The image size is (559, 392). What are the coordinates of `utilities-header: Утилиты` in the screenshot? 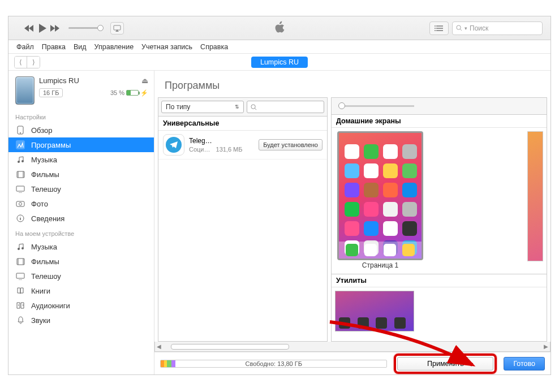 It's located at (439, 281).